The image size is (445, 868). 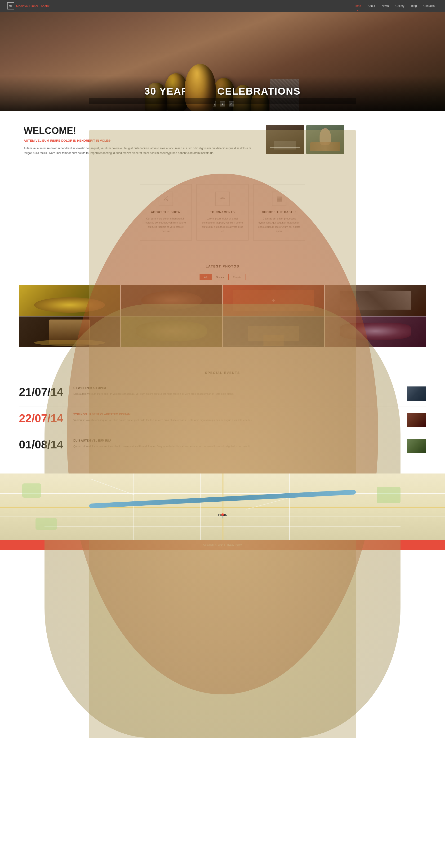 I want to click on brand-part2: Dinner Theatre, so click(x=39, y=6).